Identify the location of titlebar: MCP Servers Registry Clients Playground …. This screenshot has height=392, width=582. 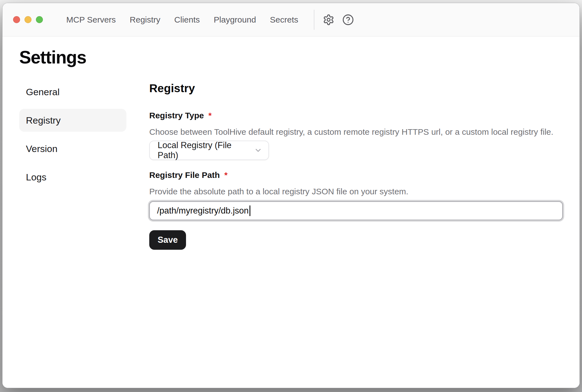
(291, 20).